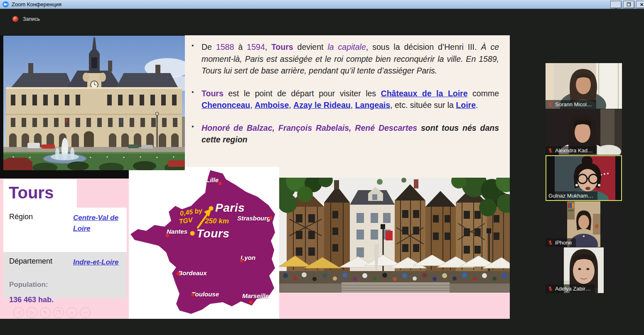  What do you see at coordinates (212, 180) in the screenshot?
I see `map-city-lille: Lille` at bounding box center [212, 180].